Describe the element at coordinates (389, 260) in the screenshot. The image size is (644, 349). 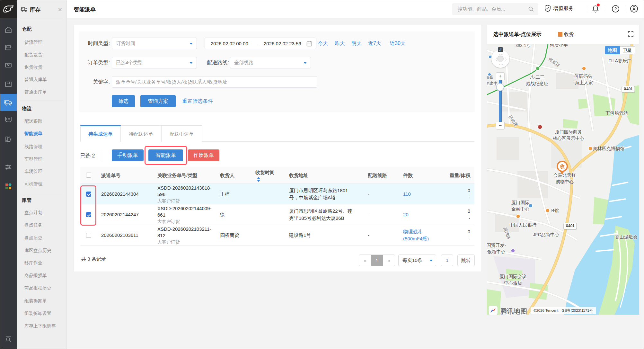
I see `next-page-button: »` at that location.